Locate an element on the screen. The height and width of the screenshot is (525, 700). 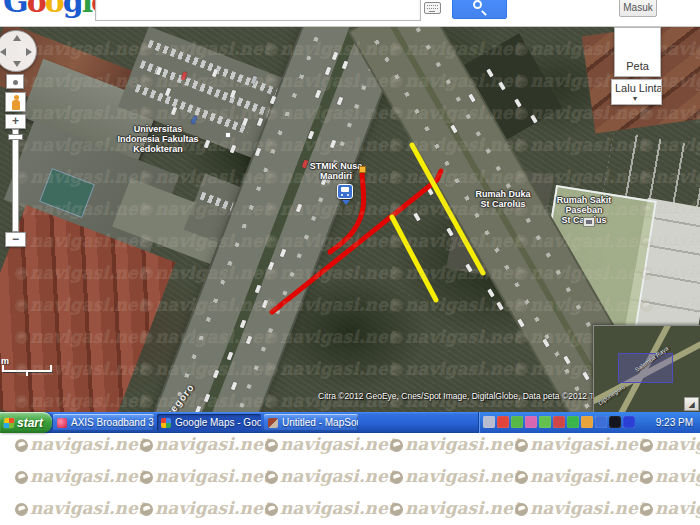
reset-dot-icon is located at coordinates (16, 82).